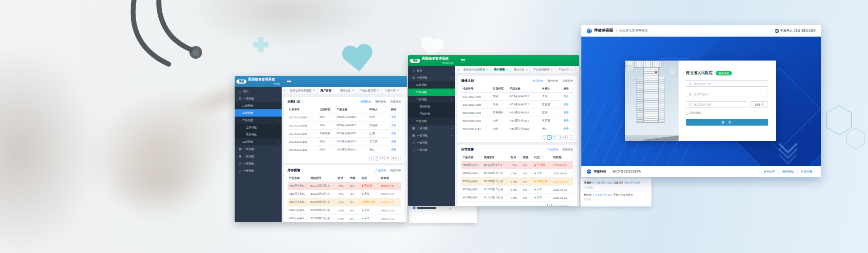 This screenshot has width=868, height=253. What do you see at coordinates (727, 113) in the screenshot?
I see `remember-password: 记住密码` at bounding box center [727, 113].